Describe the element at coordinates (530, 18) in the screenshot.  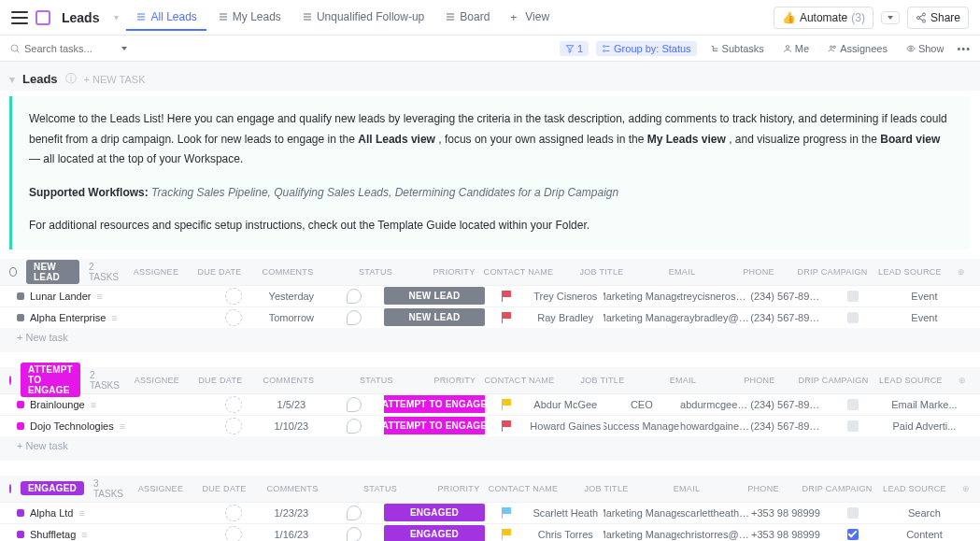
I see `add-view-button: +View` at that location.